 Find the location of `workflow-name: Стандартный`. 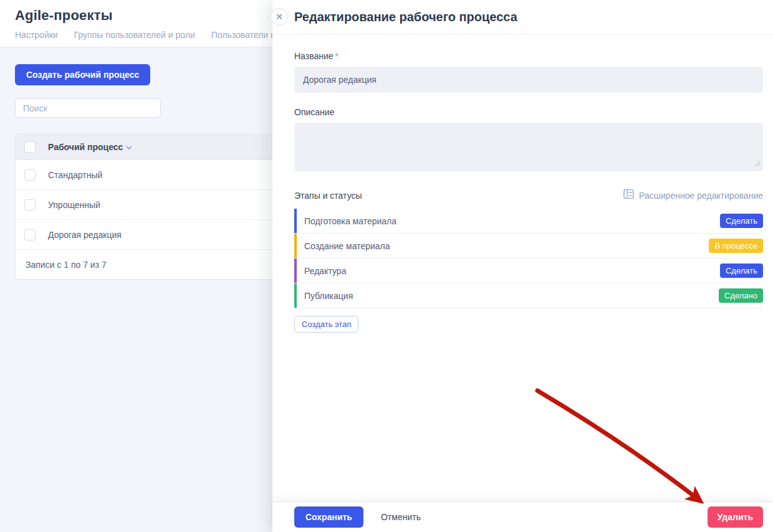

workflow-name: Стандартный is located at coordinates (75, 175).